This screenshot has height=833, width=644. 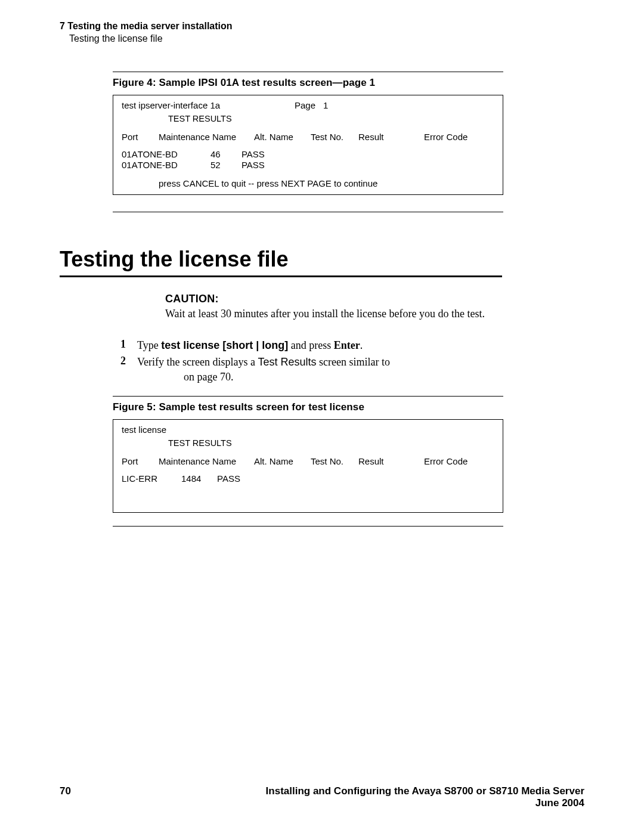 I want to click on table-rows: LIC-ERR 1484 PASS, so click(x=308, y=479).